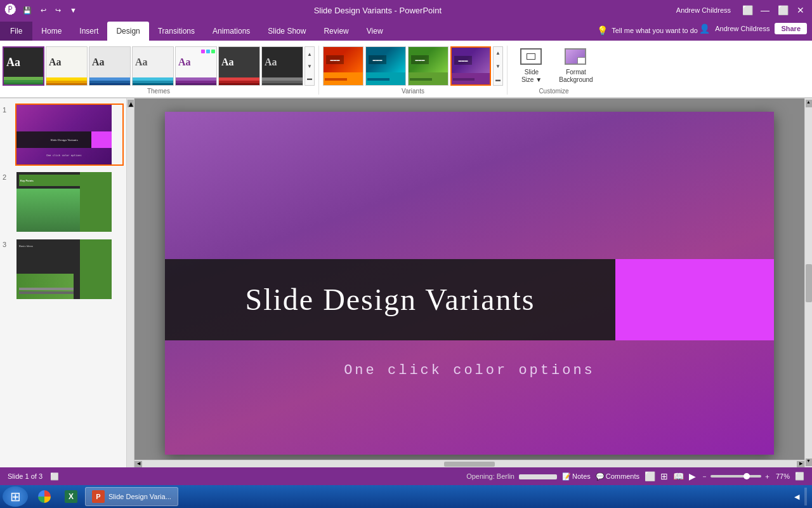 This screenshot has width=812, height=508. Describe the element at coordinates (783, 10) in the screenshot. I see `maximize-btn: ⬜` at that location.